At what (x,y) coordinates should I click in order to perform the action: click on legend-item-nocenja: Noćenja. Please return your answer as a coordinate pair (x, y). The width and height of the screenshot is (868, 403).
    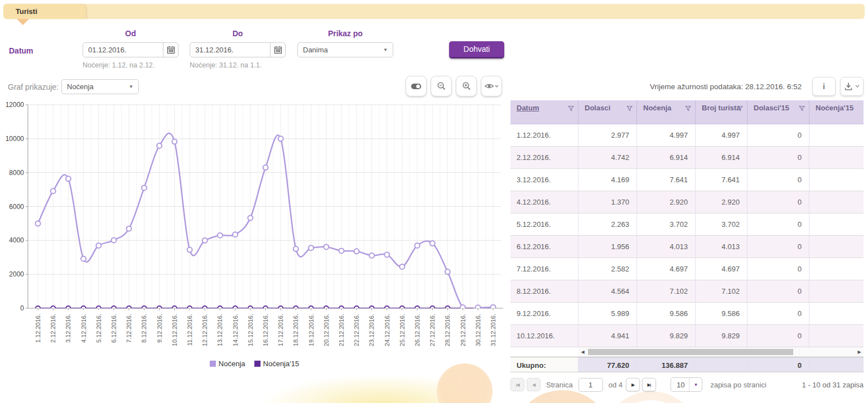
    Looking at the image, I should click on (228, 363).